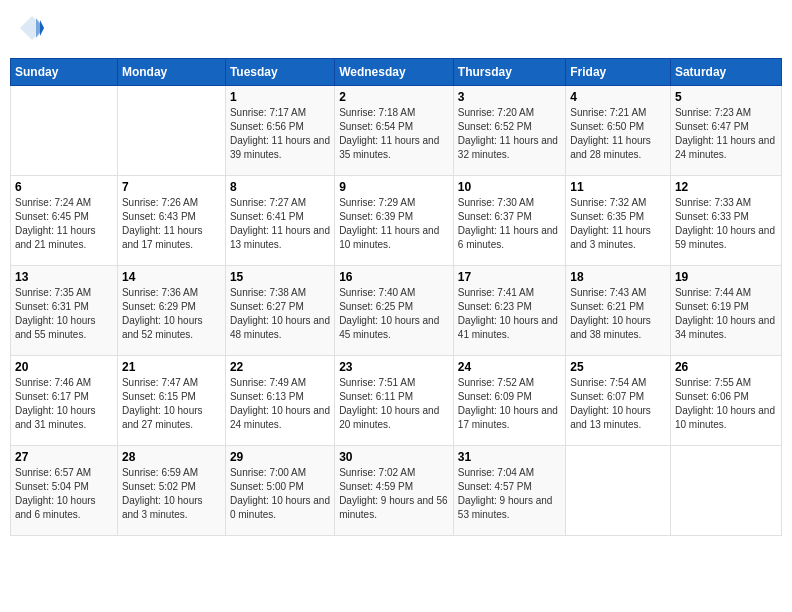 The height and width of the screenshot is (612, 792). Describe the element at coordinates (510, 314) in the screenshot. I see `cell-content: Sunrise: 7:41 AM Sunset: 6:23 PM Dayligh…` at that location.